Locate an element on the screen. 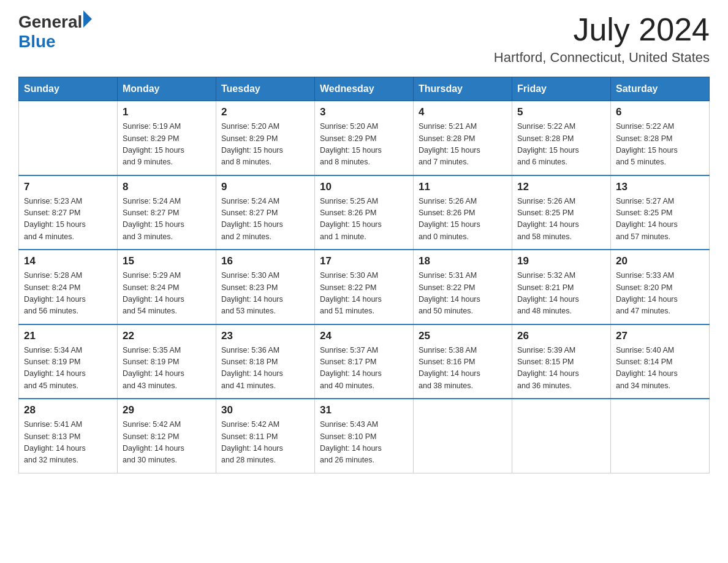  calendar-cell: 20Sunrise: 5:33 AM Sunset: 8:20 PM Dayli… is located at coordinates (661, 287).